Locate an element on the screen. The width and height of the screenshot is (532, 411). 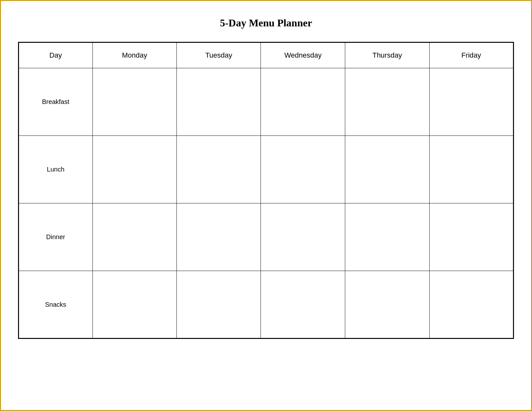
dinner-label: Dinner is located at coordinates (56, 237).